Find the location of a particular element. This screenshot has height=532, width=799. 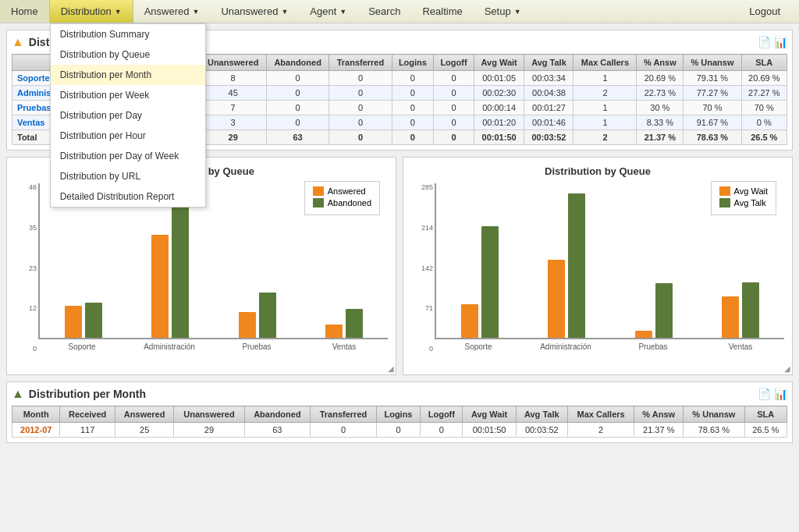

dd-distribution-detailed: Detailed Distribution Report is located at coordinates (128, 197).